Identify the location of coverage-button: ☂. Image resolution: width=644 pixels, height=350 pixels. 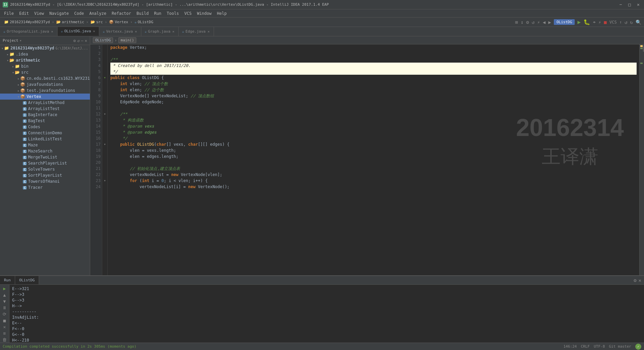
(594, 22).